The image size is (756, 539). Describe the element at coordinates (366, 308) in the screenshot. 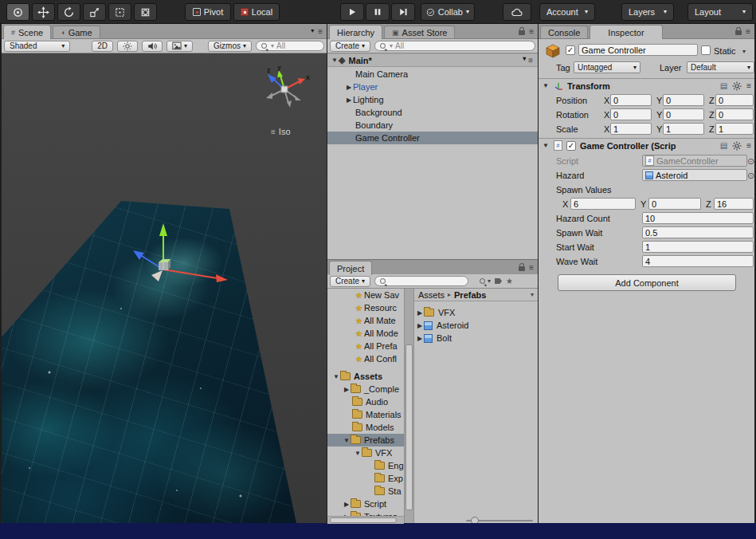

I see `favorite-item: ★Resourc` at that location.